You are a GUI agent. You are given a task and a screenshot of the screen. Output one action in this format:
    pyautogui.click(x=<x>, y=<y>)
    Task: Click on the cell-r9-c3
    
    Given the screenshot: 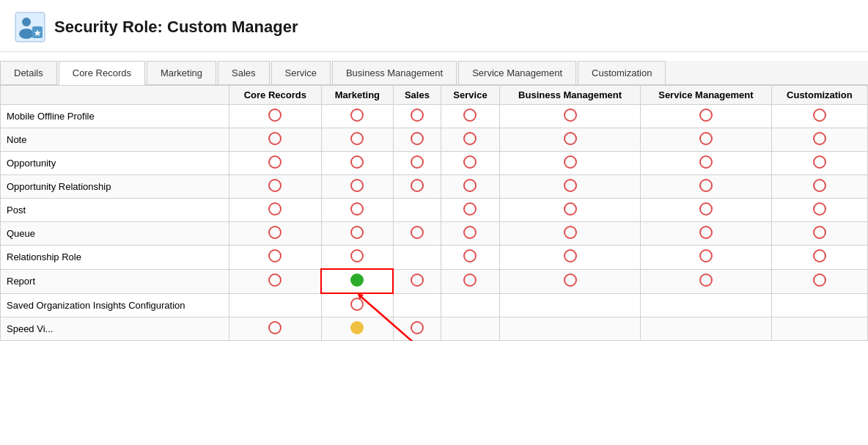 What is the action you would take?
    pyautogui.click(x=471, y=329)
    